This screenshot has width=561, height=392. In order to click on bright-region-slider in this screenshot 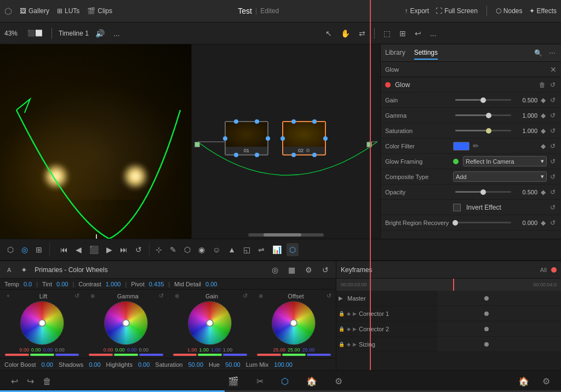, I will do `click(483, 222)`.